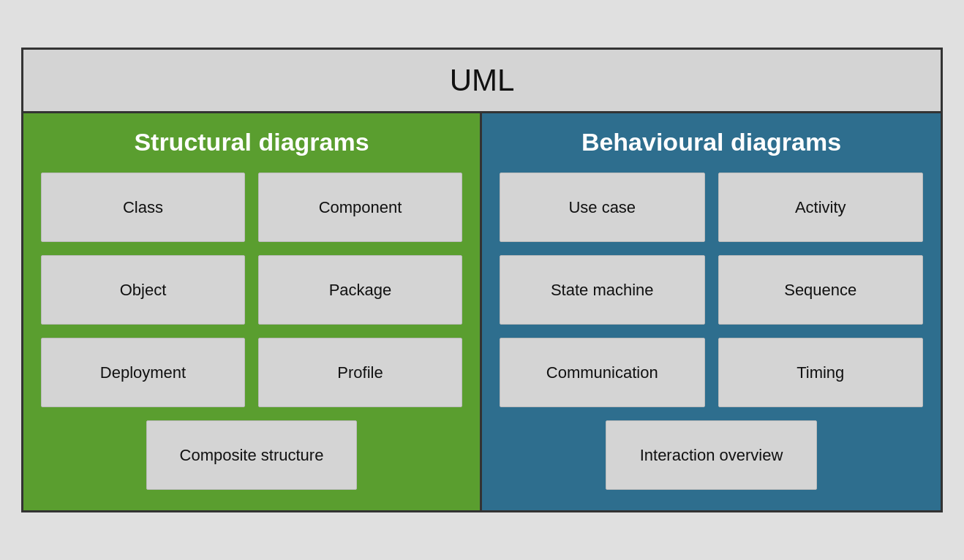 The image size is (964, 560). I want to click on composite-structure-box: Composite structure, so click(252, 455).